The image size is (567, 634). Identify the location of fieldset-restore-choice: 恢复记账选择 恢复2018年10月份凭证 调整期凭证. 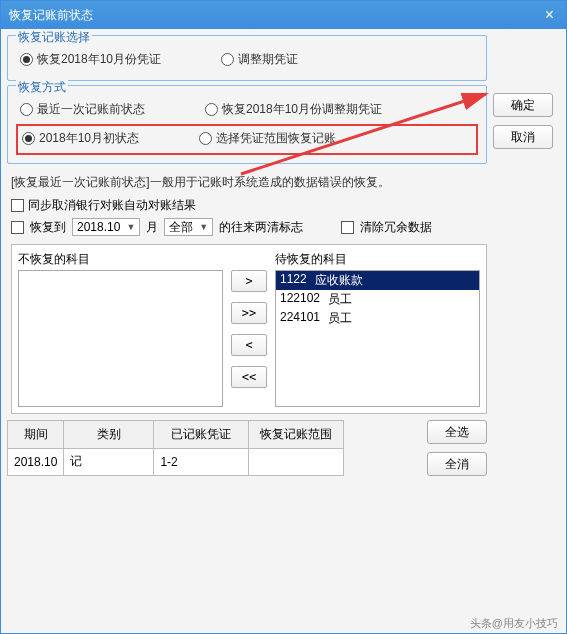
(247, 58).